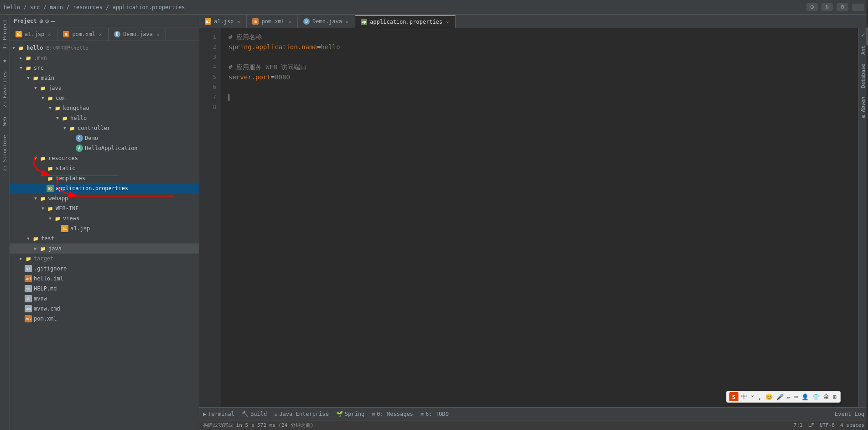 This screenshot has width=868, height=430. Describe the element at coordinates (350, 414) in the screenshot. I see `bottom-tab-spring: 🌱 Spring` at that location.